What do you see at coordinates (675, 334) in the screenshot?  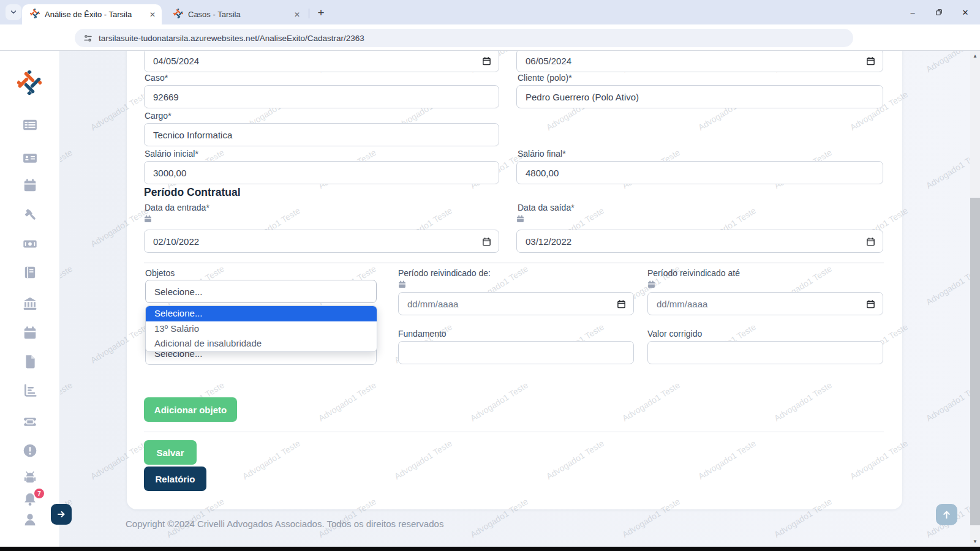 I see `valor-corrigido-label: Valor corrigido` at bounding box center [675, 334].